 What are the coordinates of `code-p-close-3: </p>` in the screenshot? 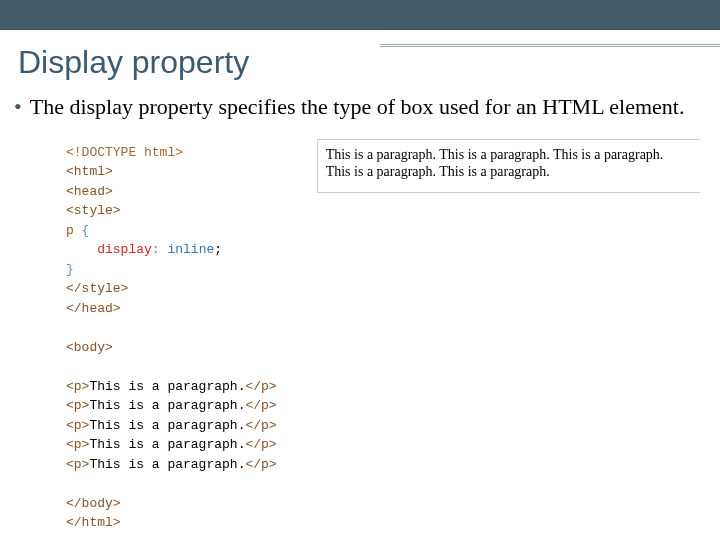 It's located at (260, 426).